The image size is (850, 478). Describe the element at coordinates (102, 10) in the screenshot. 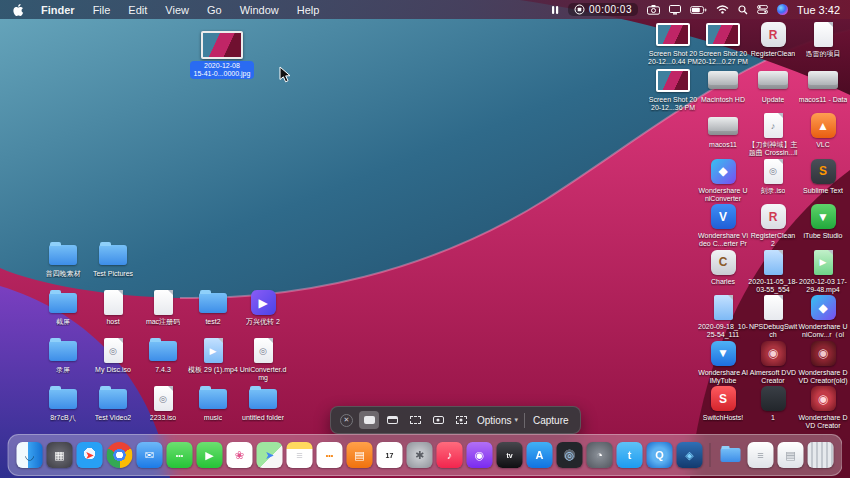

I see `menu-file: File` at that location.